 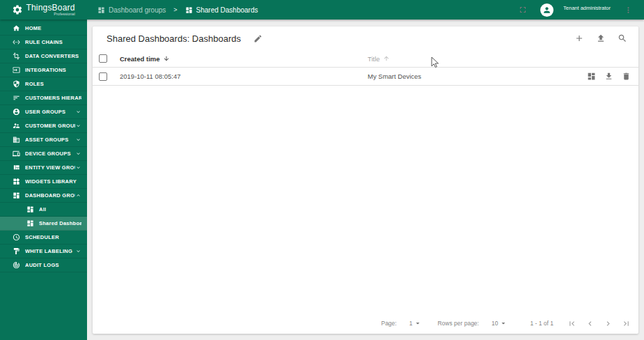 I want to click on pagination-range: 1 - 1 of 1, so click(x=542, y=323).